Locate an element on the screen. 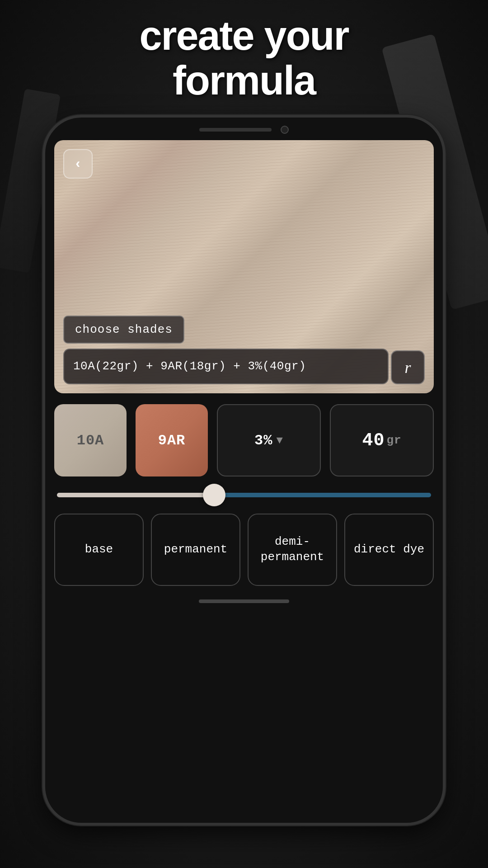 The height and width of the screenshot is (868, 488). choose-shades-button: choose shades is located at coordinates (124, 330).